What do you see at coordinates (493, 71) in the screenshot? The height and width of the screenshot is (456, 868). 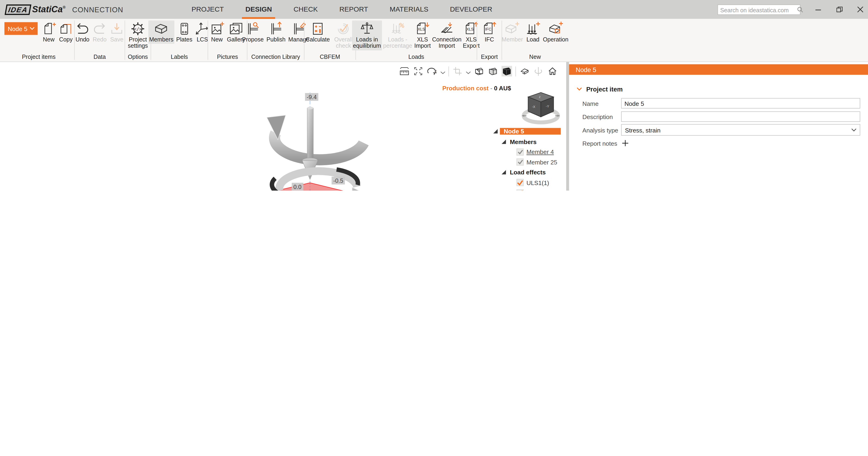 I see `hidden-line-view-icon` at bounding box center [493, 71].